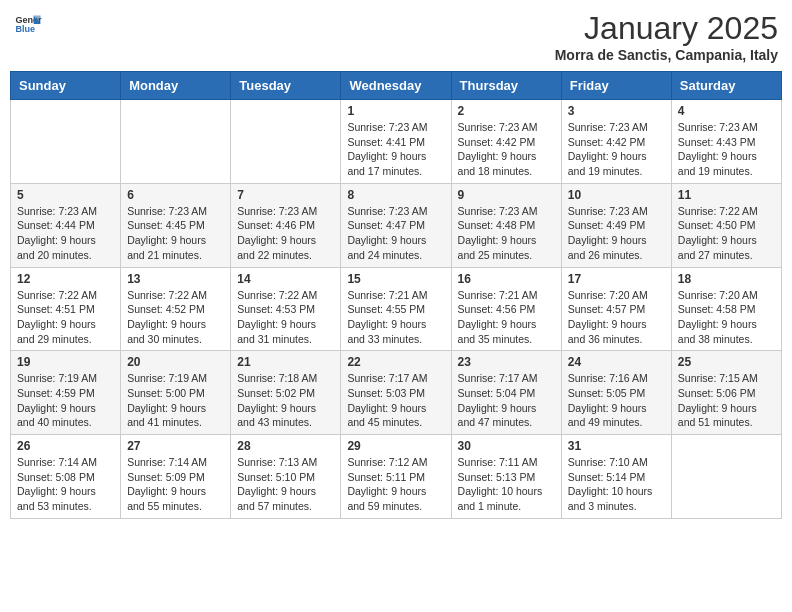 The width and height of the screenshot is (792, 612). I want to click on calendar-cell: 2Sunrise: 7:23 AMSunset: 4:42 PMDaylight…, so click(506, 142).